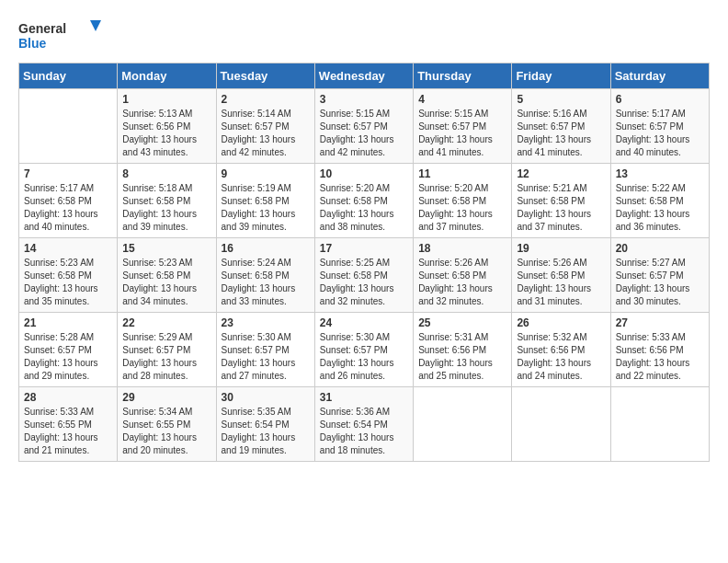 This screenshot has height=563, width=728. Describe the element at coordinates (166, 357) in the screenshot. I see `day-info: Sunrise: 5:29 AMSunset: 6:57 PMDaylight:…` at that location.